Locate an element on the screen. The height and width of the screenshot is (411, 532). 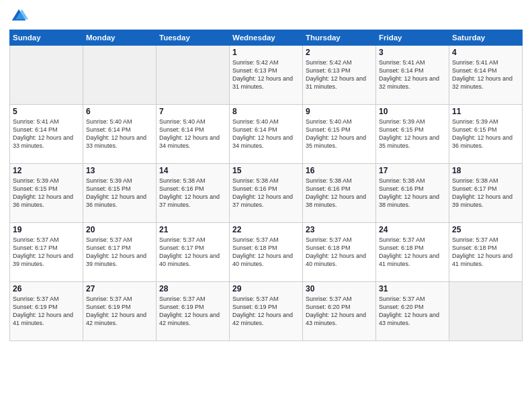
day-cell: 10Sunrise: 5:39 AM Sunset: 6:15 PM Dayli… is located at coordinates (412, 134).